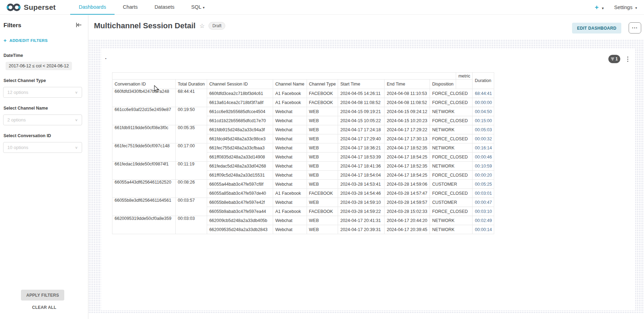  Describe the element at coordinates (626, 7) in the screenshot. I see `settings-menu: Settings ▾` at that location.